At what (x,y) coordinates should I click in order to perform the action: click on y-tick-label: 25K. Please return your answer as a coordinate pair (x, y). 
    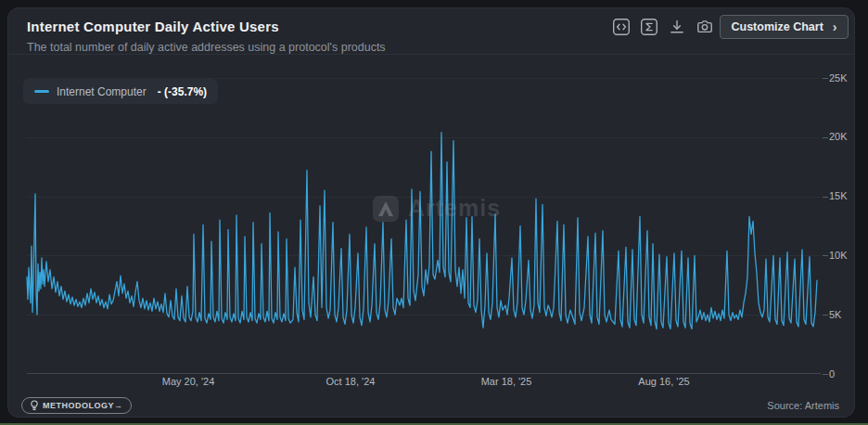
    Looking at the image, I should click on (838, 78).